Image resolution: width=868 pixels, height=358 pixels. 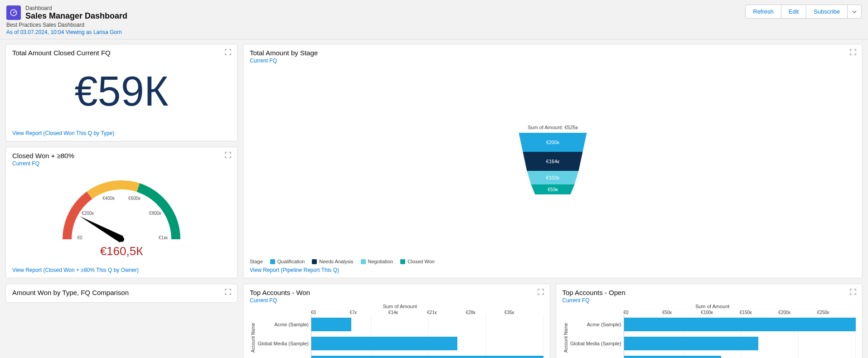 I want to click on x-tick: €7к, so click(x=369, y=313).